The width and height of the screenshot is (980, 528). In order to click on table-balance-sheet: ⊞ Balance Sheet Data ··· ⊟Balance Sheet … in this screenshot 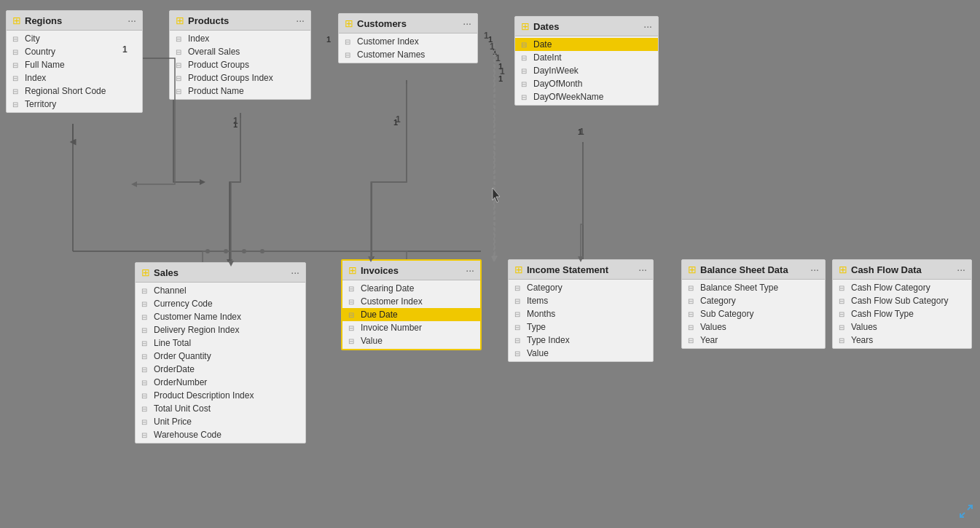, I will do `click(753, 304)`.